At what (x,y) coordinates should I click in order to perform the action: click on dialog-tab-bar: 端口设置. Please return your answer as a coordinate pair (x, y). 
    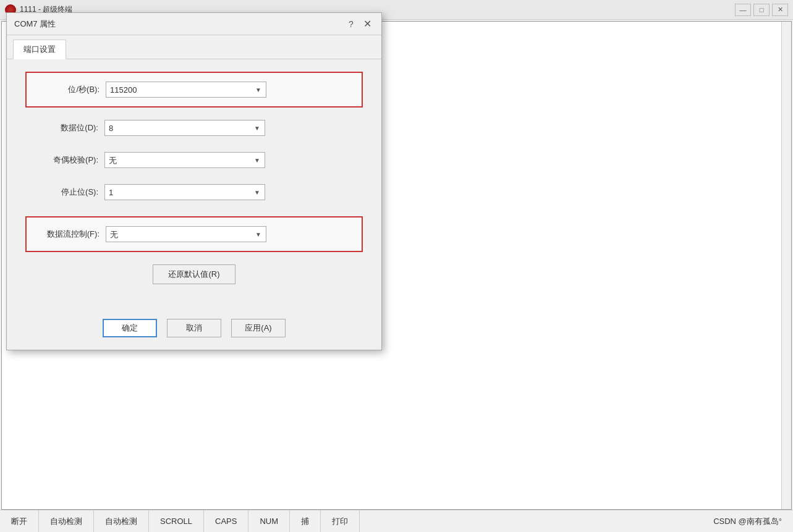
    Looking at the image, I should click on (194, 47).